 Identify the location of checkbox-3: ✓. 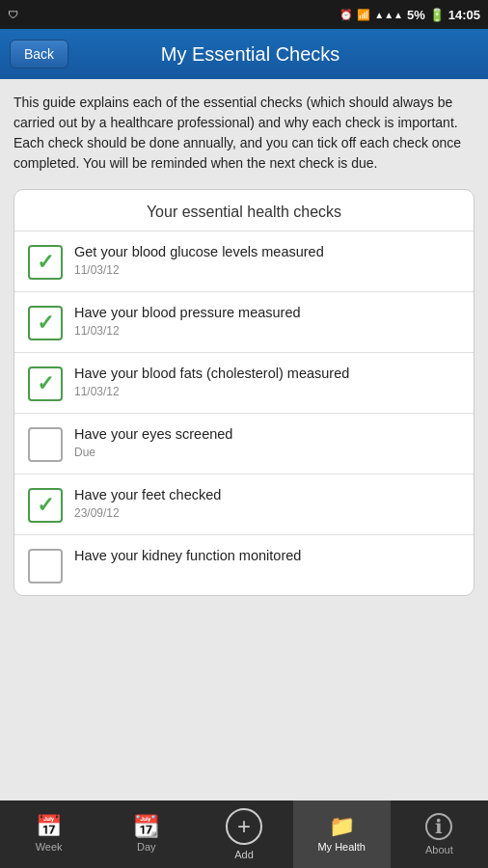
(45, 384).